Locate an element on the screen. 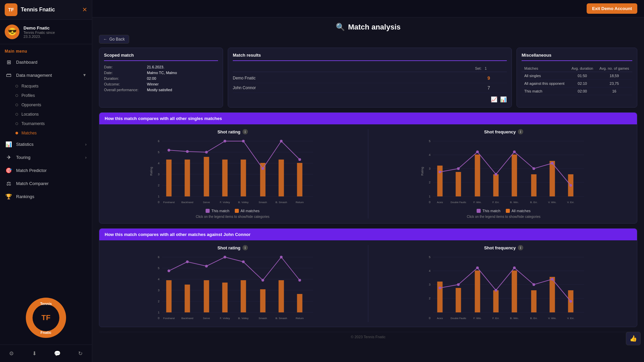  info-row: Duration: 02:00 is located at coordinates (161, 78).